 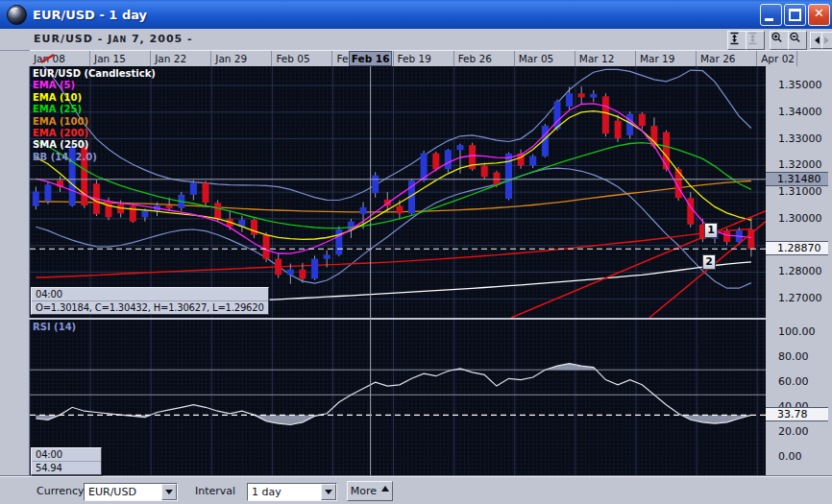 What do you see at coordinates (150, 294) in the screenshot?
I see `price-tooltip-time: 04:00` at bounding box center [150, 294].